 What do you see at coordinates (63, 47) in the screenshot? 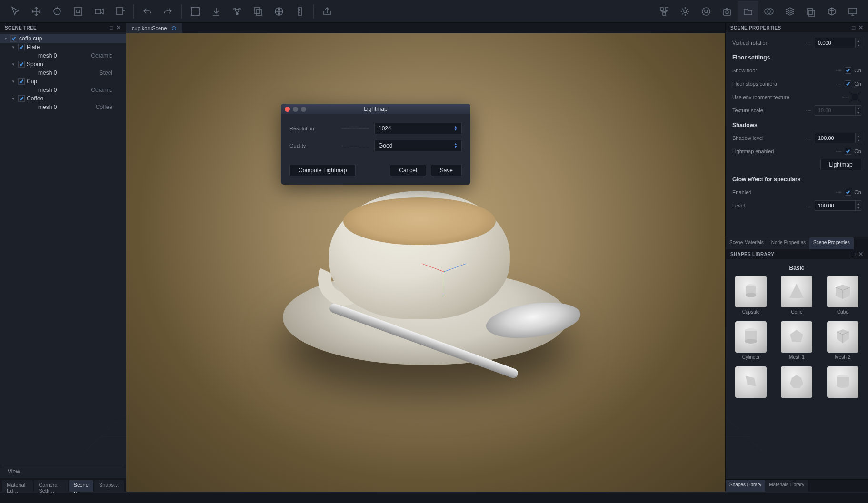
I see `tree-row: ▼Plate` at bounding box center [63, 47].